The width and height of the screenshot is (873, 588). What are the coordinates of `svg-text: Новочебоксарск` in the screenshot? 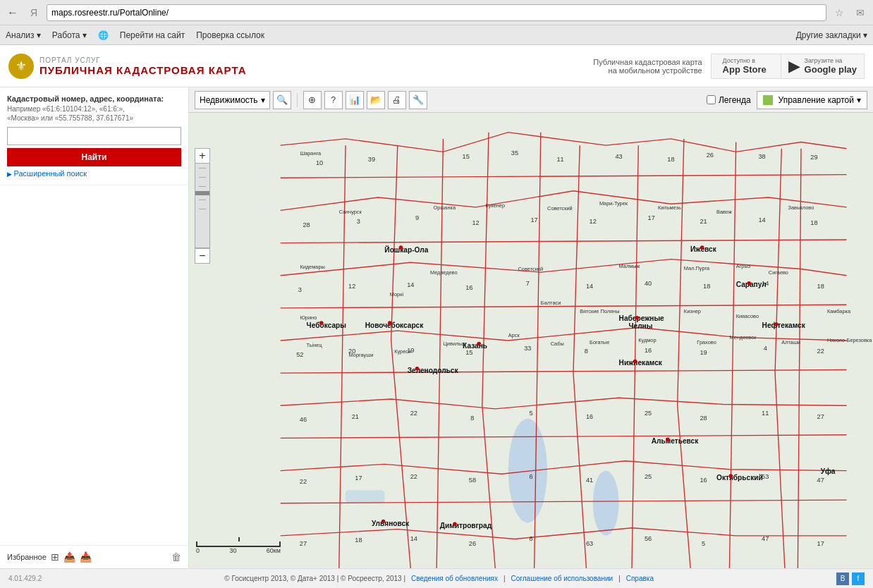 It's located at (395, 326).